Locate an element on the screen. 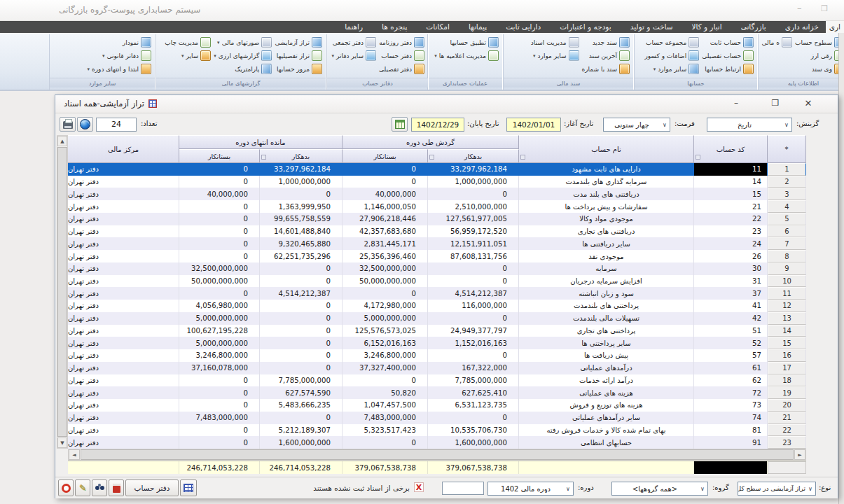 Image resolution: width=844 pixels, height=504 pixels. app-maximize-icon: ❒ is located at coordinates (824, 8).